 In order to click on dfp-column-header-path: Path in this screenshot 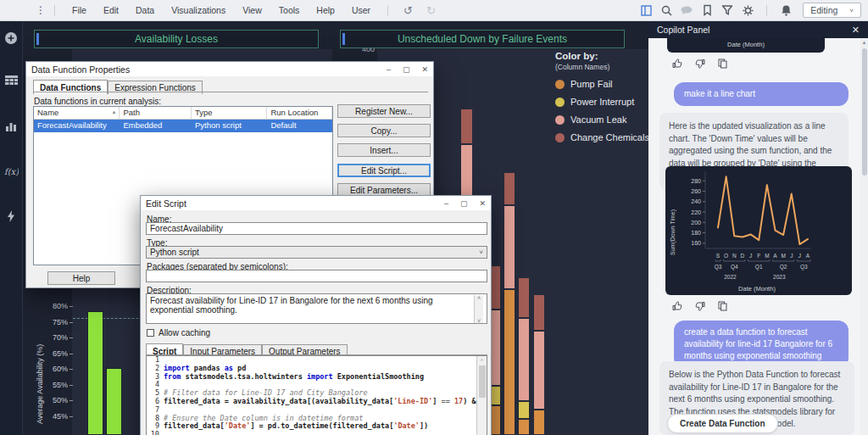, I will do `click(156, 113)`.